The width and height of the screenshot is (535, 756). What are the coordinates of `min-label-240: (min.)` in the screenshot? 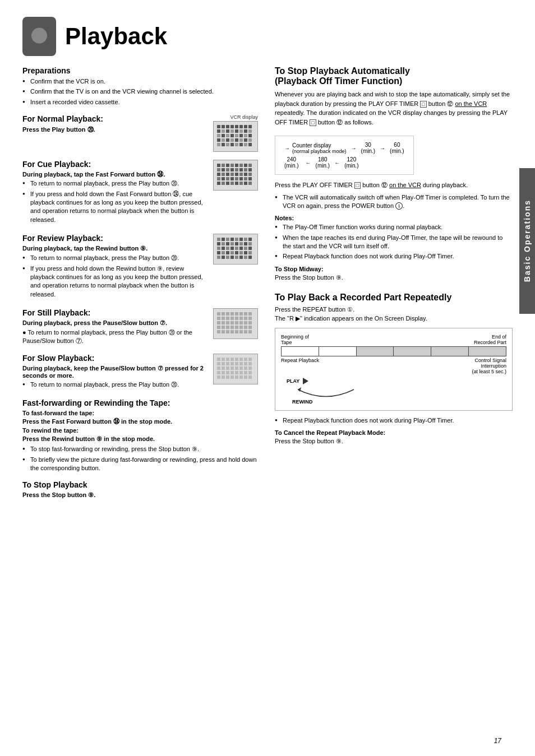 It's located at (292, 166).